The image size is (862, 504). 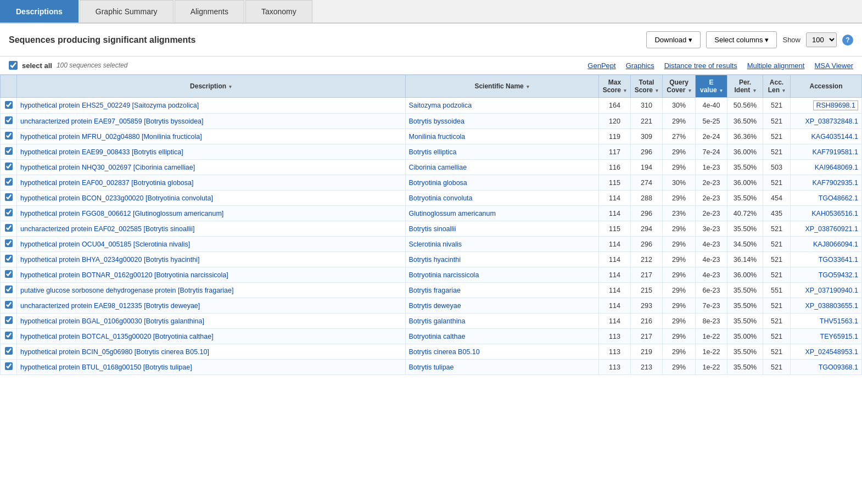 I want to click on col-evalue-sort-icon: ▾, so click(x=721, y=91).